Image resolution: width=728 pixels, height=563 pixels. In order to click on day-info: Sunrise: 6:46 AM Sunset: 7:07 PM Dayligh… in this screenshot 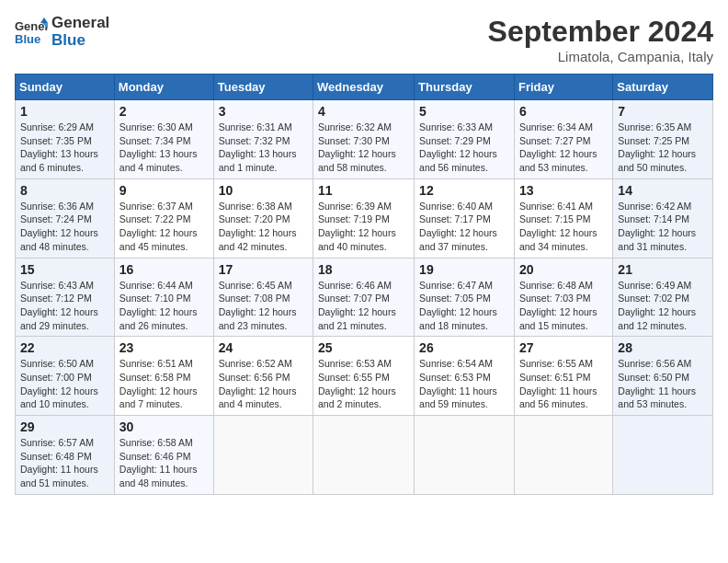, I will do `click(364, 305)`.